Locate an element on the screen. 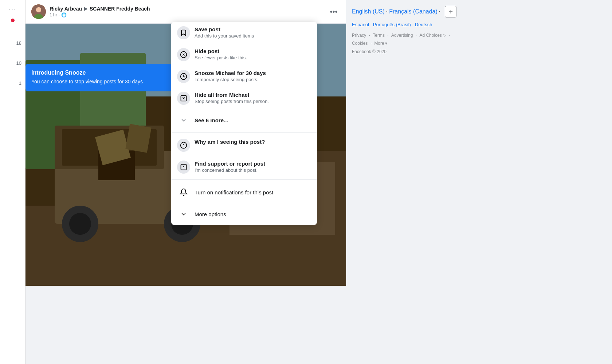  snooze-text: Snooze Michael for 30 days Temporarily s… is located at coordinates (253, 76).